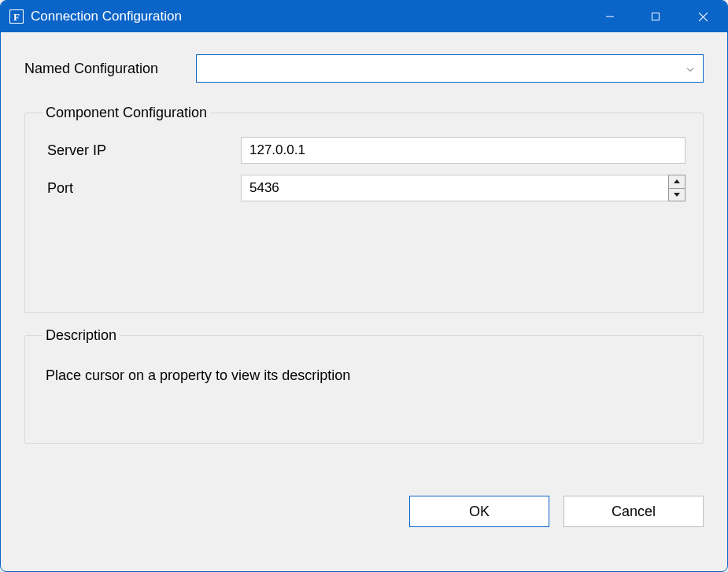  I want to click on ok-button: OK, so click(479, 511).